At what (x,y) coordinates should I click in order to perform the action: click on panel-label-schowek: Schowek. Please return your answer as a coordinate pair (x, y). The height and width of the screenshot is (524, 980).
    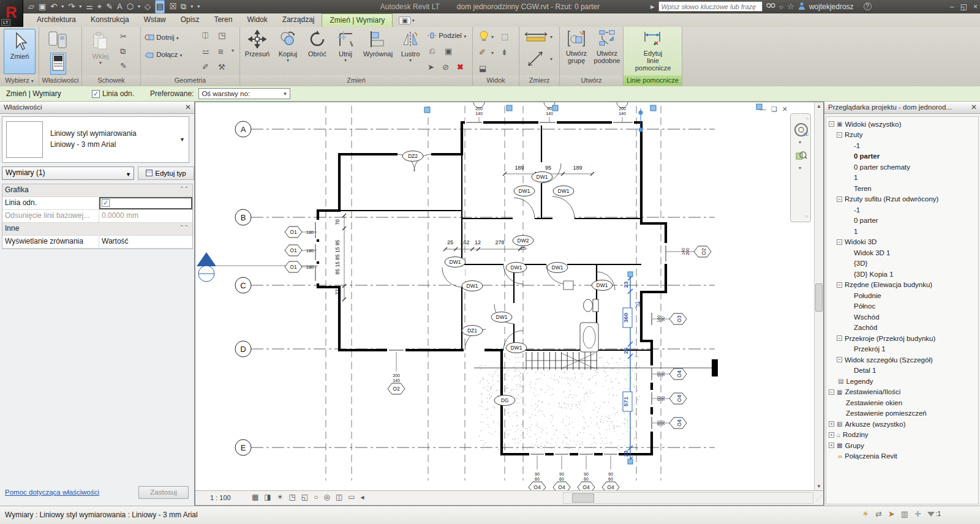
    Looking at the image, I should click on (111, 81).